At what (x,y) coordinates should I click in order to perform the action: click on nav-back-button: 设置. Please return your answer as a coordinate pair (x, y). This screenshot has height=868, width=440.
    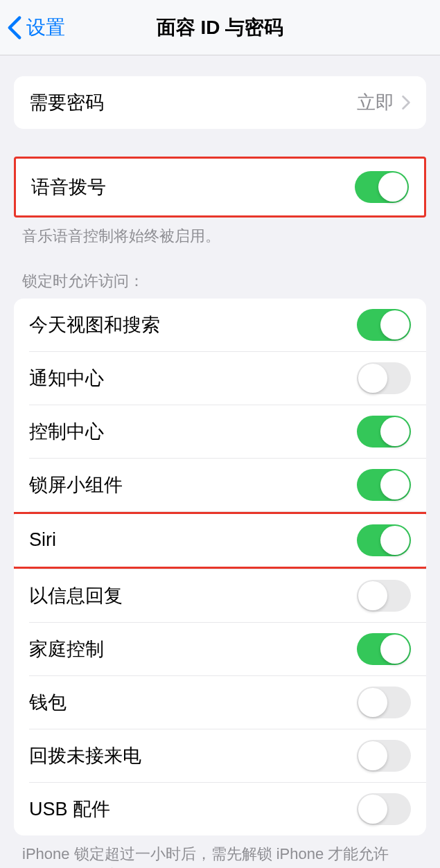
    Looking at the image, I should click on (33, 28).